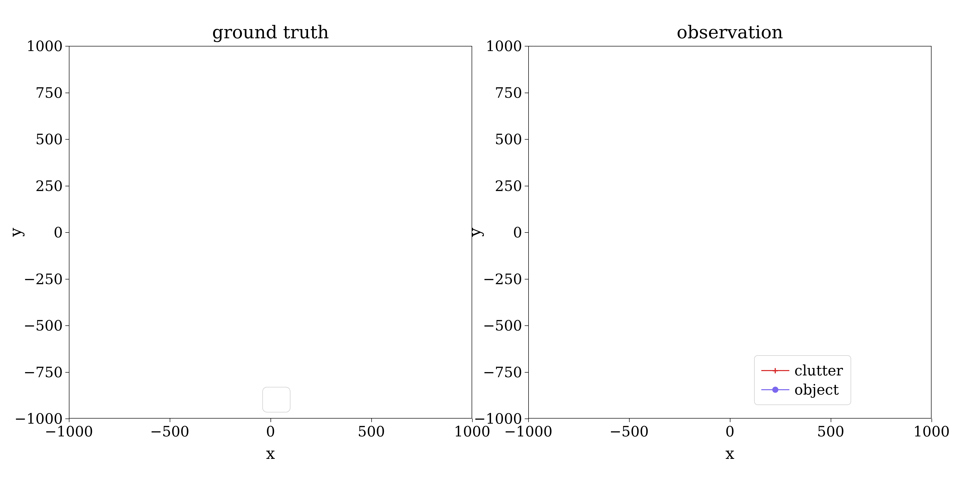 The width and height of the screenshot is (980, 490). I want to click on legend-swatch-clutter: +, so click(775, 371).